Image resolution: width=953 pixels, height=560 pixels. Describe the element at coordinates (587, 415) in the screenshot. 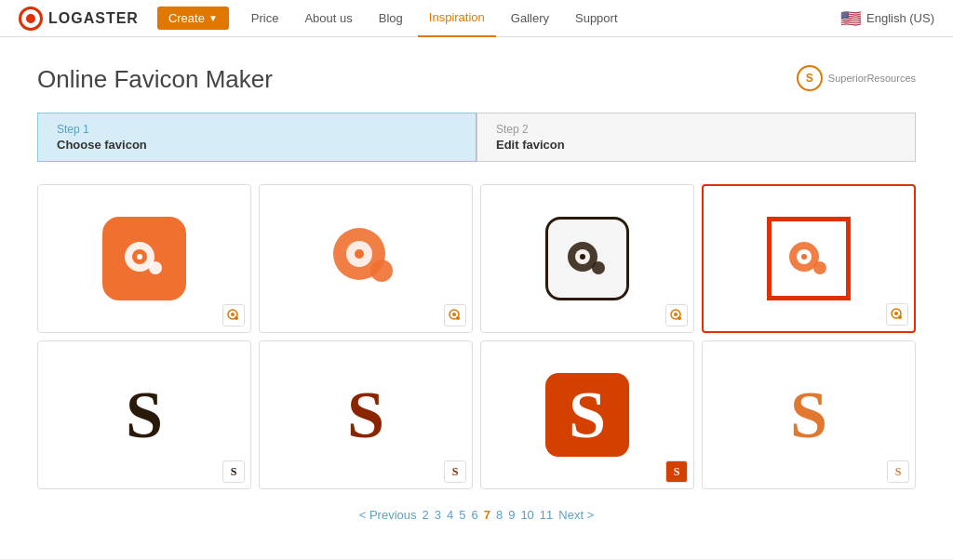

I see `favicon-card-7: S S` at that location.